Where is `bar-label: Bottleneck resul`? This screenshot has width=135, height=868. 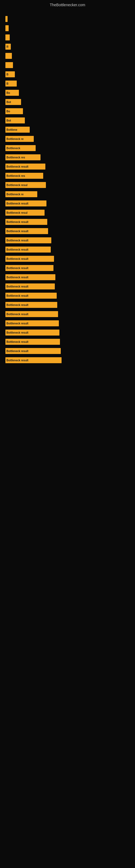
bar-label: Bottleneck resul is located at coordinates (17, 185).